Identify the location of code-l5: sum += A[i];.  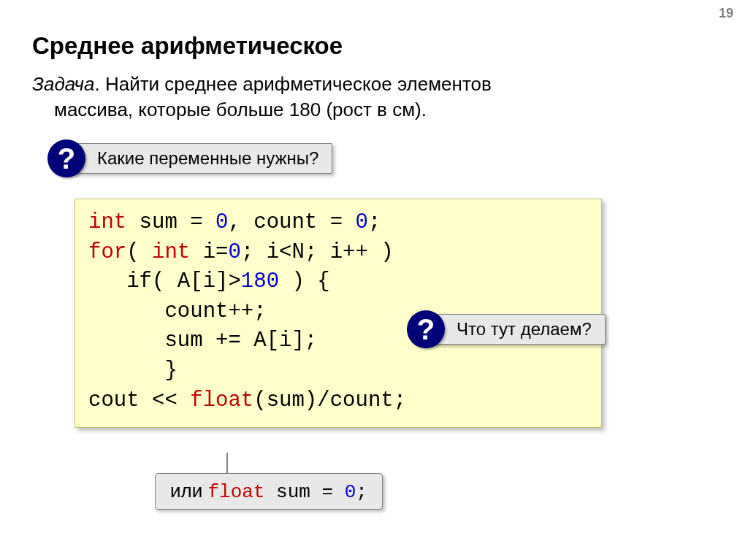
(203, 340).